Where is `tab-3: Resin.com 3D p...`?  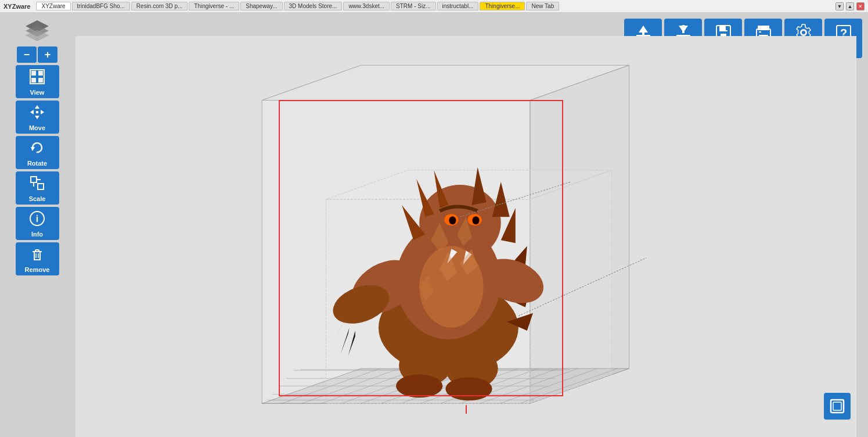
tab-3: Resin.com 3D p... is located at coordinates (159, 6).